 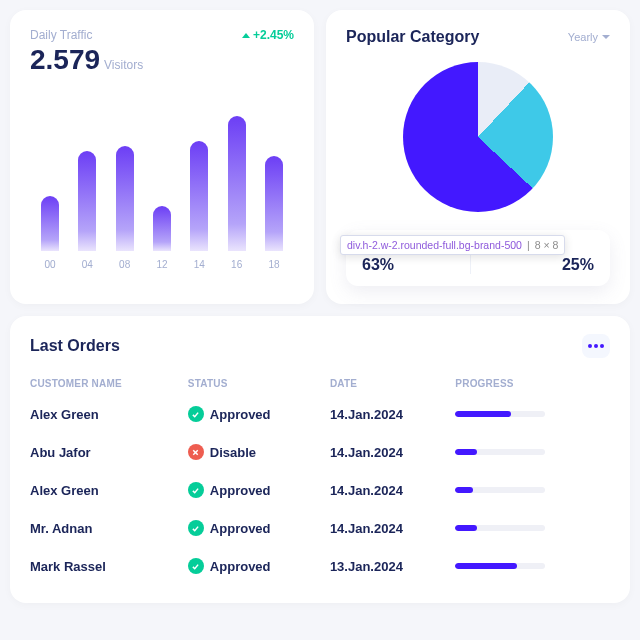 I want to click on table-row: Abu JaforDisable14.Jan.2024, so click(x=320, y=452).